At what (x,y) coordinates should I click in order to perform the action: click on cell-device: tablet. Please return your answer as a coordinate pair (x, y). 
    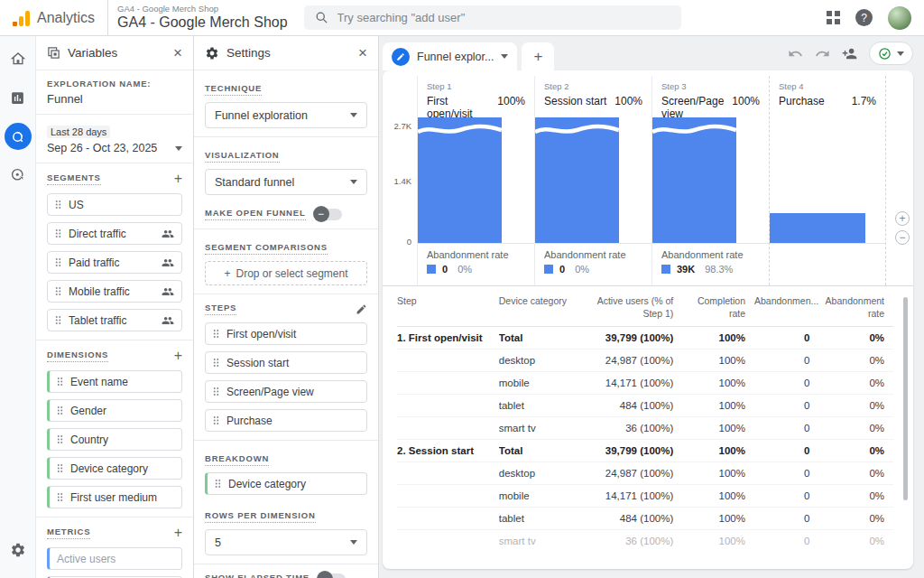
    Looking at the image, I should click on (542, 406).